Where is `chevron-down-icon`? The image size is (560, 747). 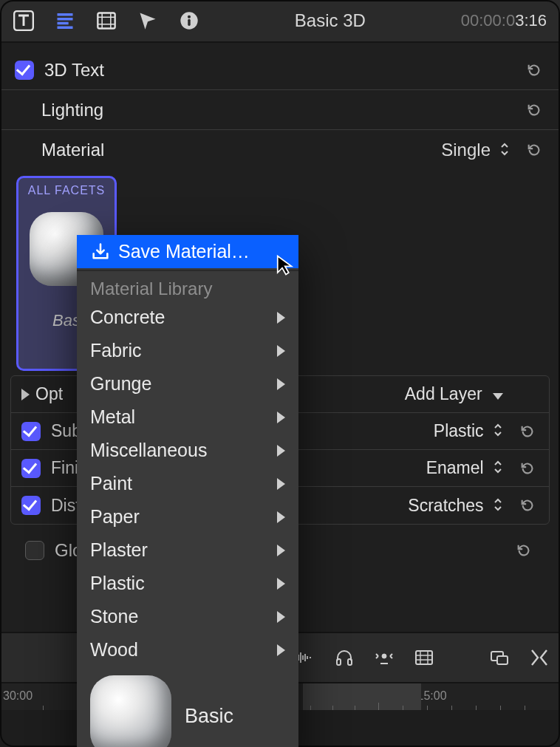 chevron-down-icon is located at coordinates (498, 396).